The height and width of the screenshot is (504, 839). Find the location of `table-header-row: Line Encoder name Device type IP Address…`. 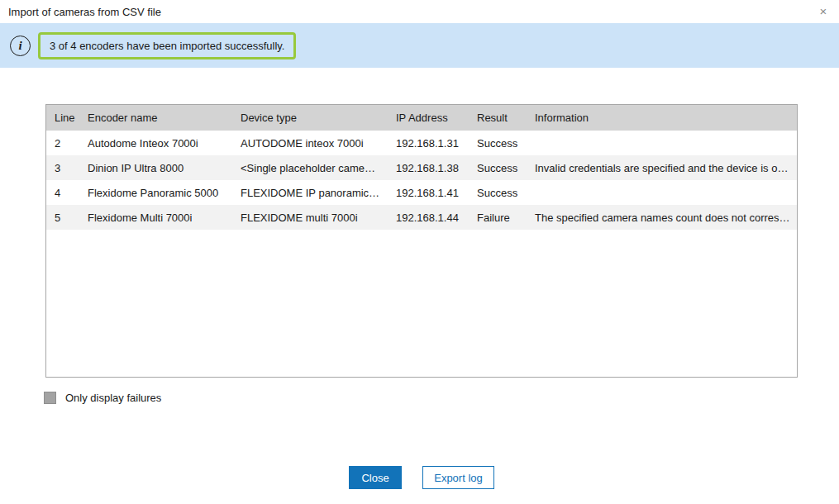

table-header-row: Line Encoder name Device type IP Address… is located at coordinates (422, 117).